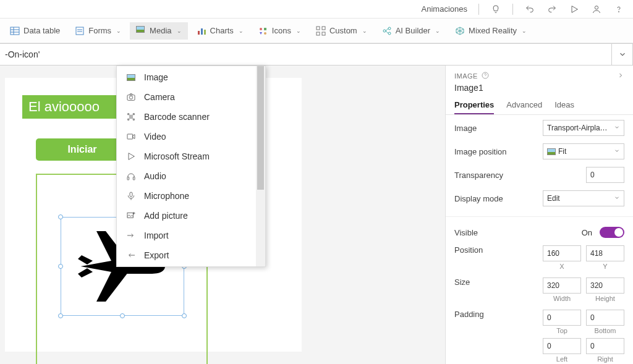 The image size is (633, 364). Describe the element at coordinates (155, 137) in the screenshot. I see `menu-label: Video` at that location.